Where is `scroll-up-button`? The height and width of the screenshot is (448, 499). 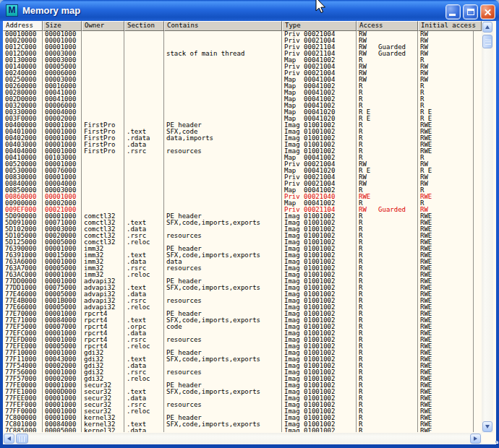 scroll-up-button is located at coordinates (487, 27).